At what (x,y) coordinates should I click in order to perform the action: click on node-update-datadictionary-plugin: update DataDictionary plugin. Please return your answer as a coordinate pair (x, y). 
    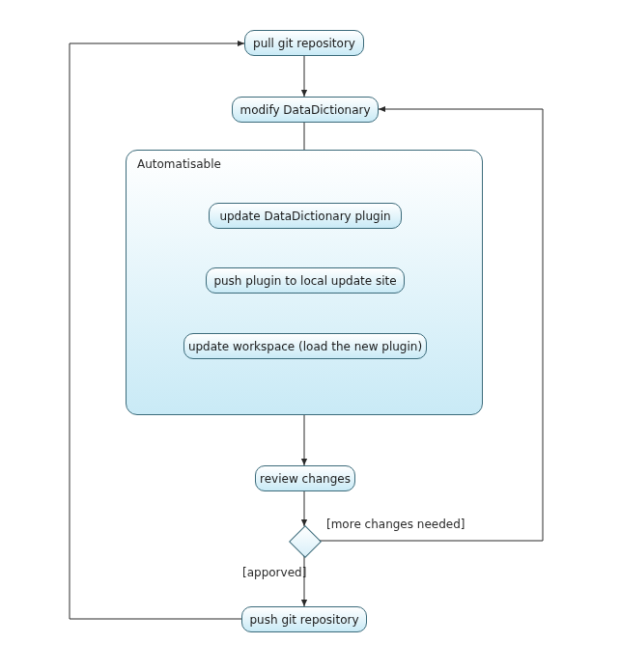
    Looking at the image, I should click on (305, 216).